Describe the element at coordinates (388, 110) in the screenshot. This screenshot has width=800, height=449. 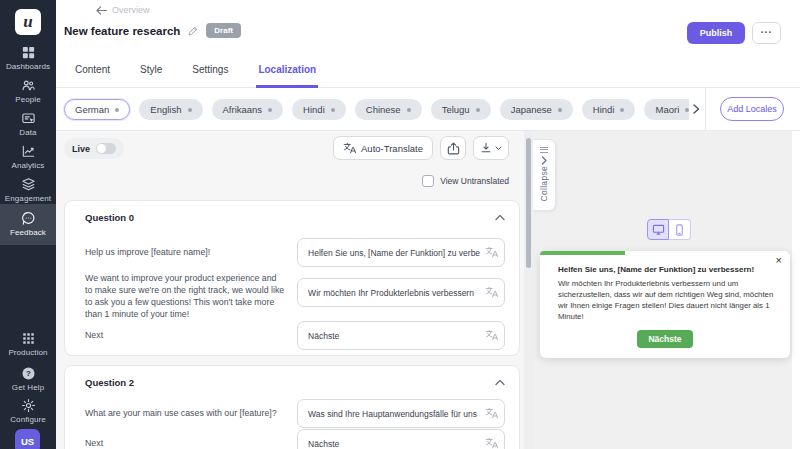
I see `locale-chip-chinese: Chinese` at that location.